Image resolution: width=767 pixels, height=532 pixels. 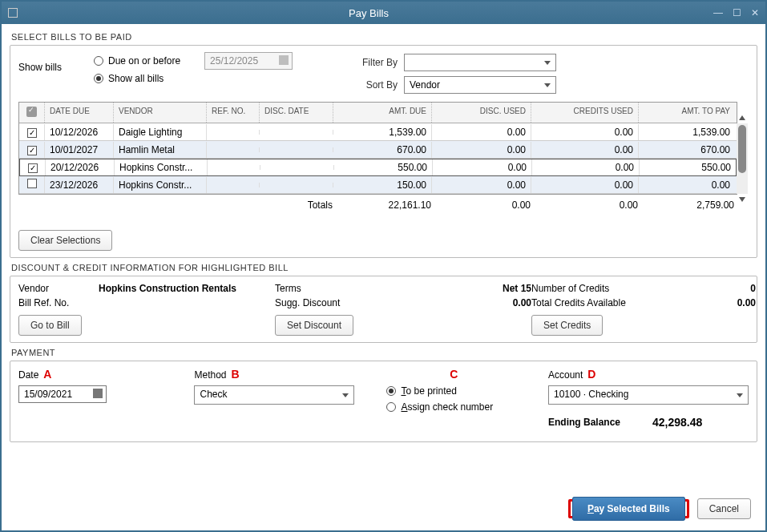 What do you see at coordinates (378, 113) in the screenshot?
I see `table-header: DATE DUE VENDOR REF. NO. DISC. DATE AMT.…` at bounding box center [378, 113].